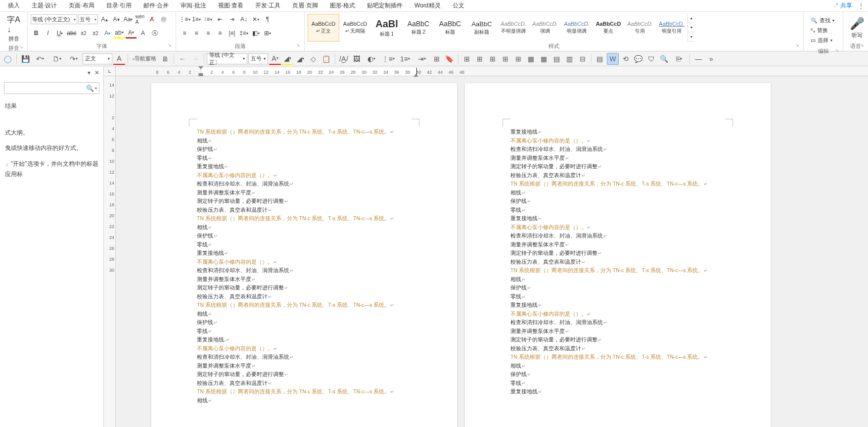 The image size is (868, 427). Describe the element at coordinates (104, 19) in the screenshot. I see `increase-font-button: A▴` at that location.